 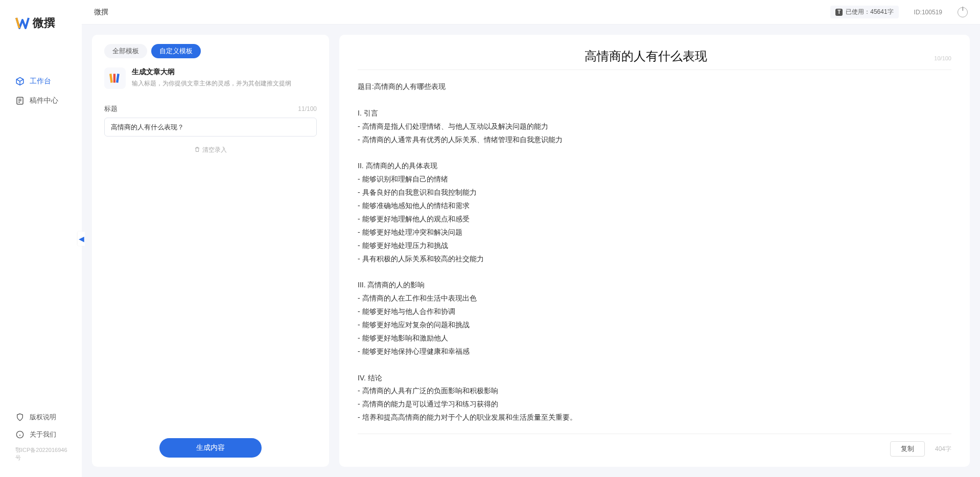 I want to click on template-title: 生成文章大纲, so click(x=212, y=72).